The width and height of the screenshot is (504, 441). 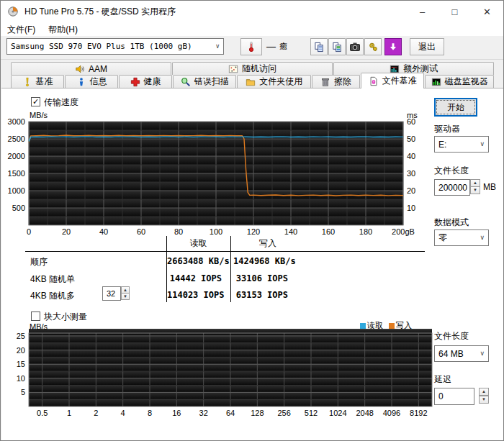 I want to click on write-column-header: 写入, so click(x=268, y=243).